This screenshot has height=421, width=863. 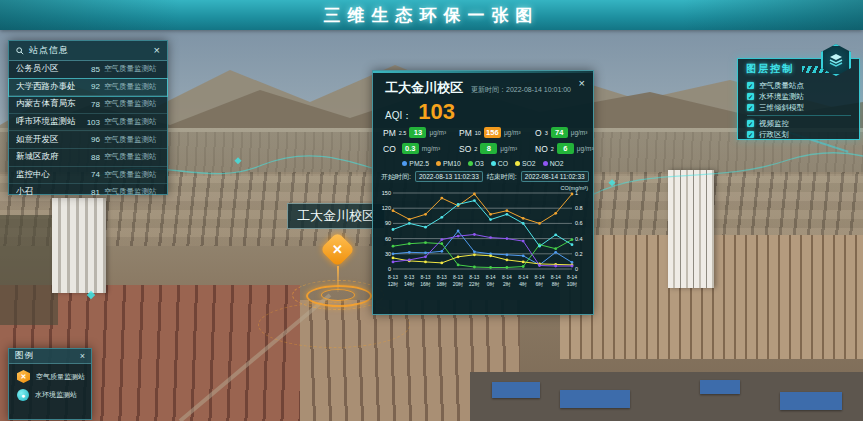 What do you see at coordinates (432, 16) in the screenshot?
I see `page-title: 三维生态环保一张图` at bounding box center [432, 16].